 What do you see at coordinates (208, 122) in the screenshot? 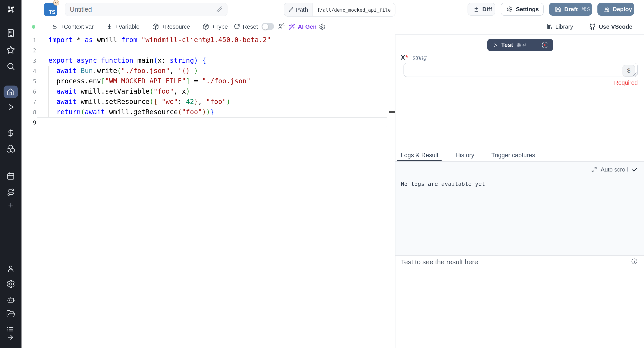
I see `code-line: 9` at bounding box center [208, 122].